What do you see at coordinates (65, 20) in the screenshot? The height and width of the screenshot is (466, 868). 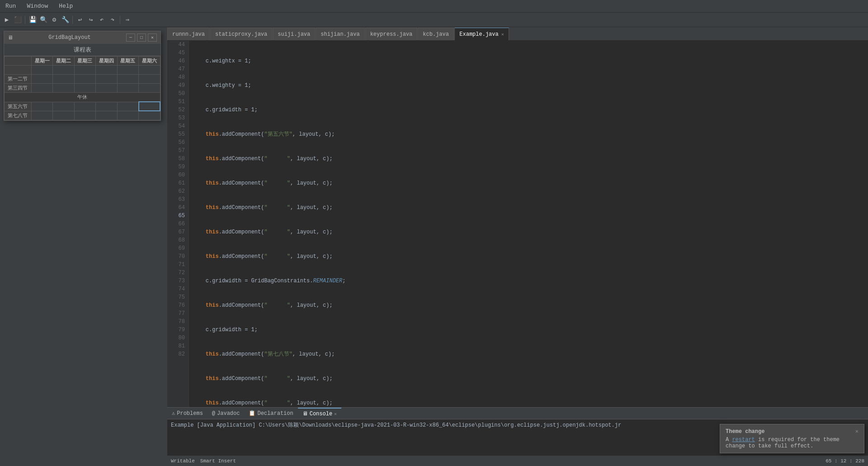 I see `toolbar-btn-6: 🔧` at bounding box center [65, 20].